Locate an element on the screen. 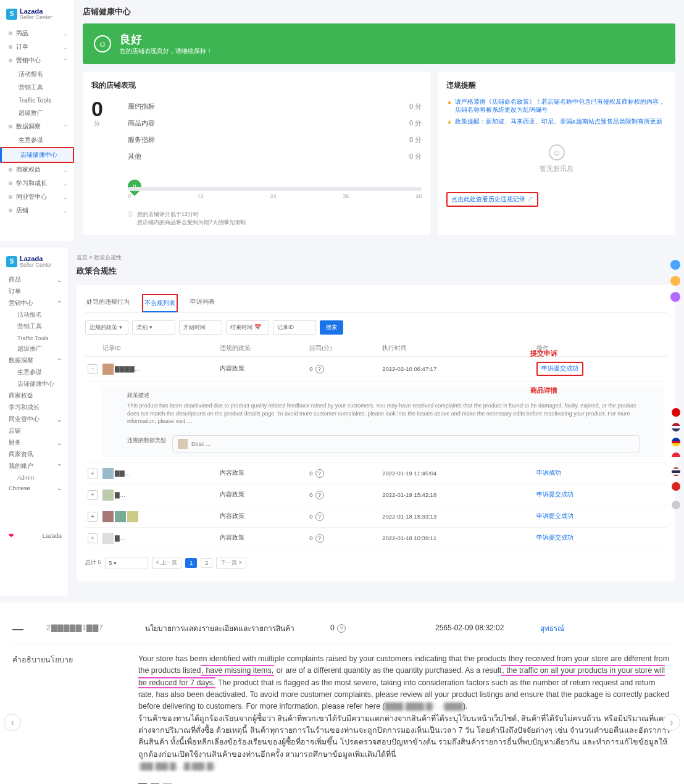 The height and width of the screenshot is (784, 684). next-arrow: › is located at coordinates (672, 722).